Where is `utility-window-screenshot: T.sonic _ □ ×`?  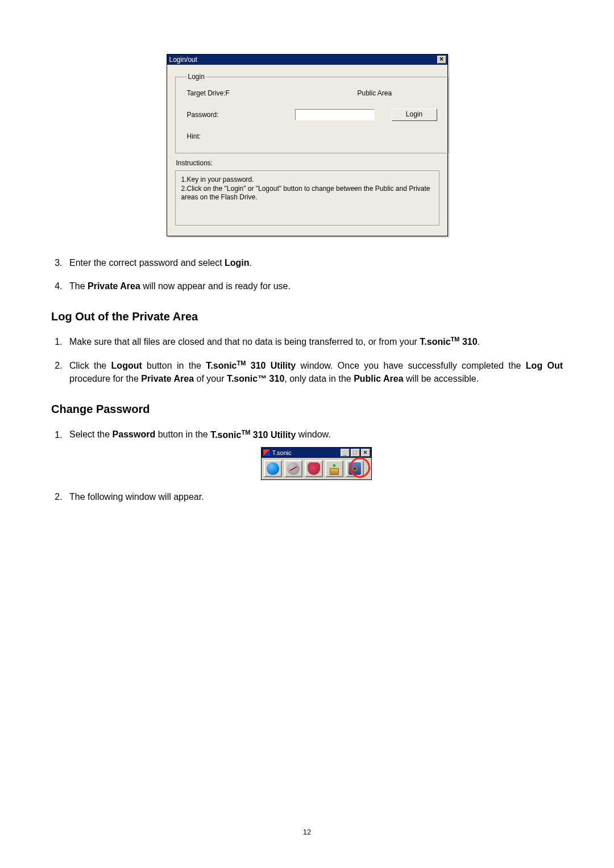
utility-window-screenshot: T.sonic _ □ × is located at coordinates (316, 464).